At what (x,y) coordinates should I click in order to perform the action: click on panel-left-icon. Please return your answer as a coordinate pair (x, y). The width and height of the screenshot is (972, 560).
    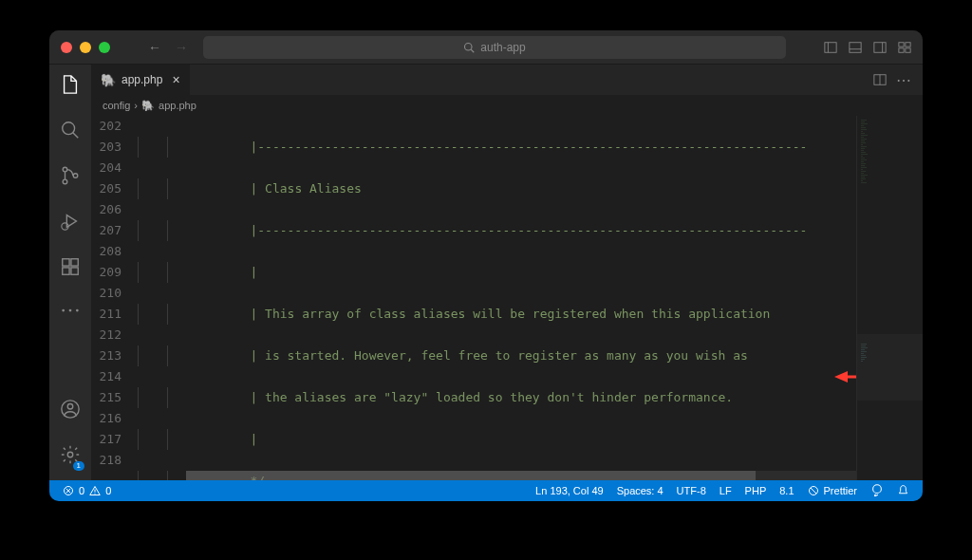
    Looking at the image, I should click on (831, 47).